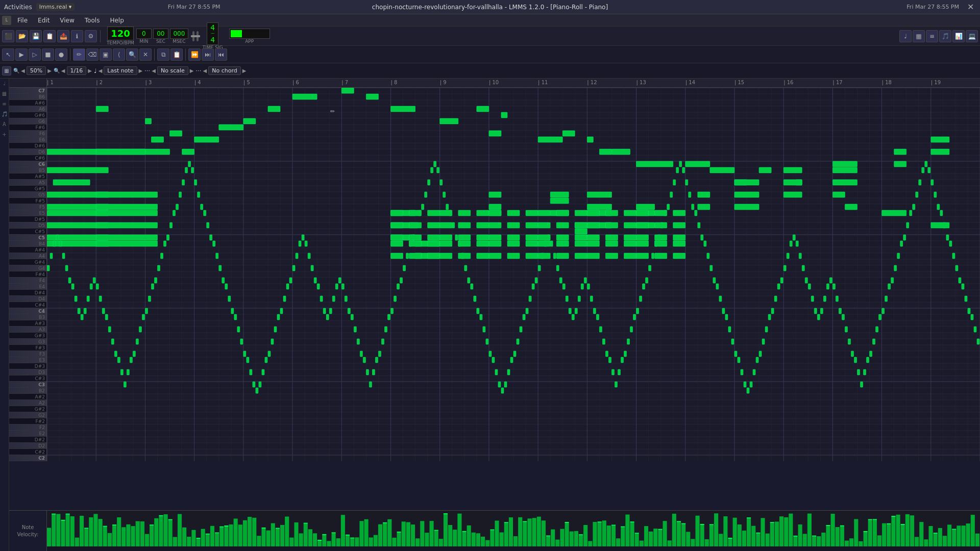  What do you see at coordinates (28, 434) in the screenshot?
I see `piano-key-E2: E2` at bounding box center [28, 434].